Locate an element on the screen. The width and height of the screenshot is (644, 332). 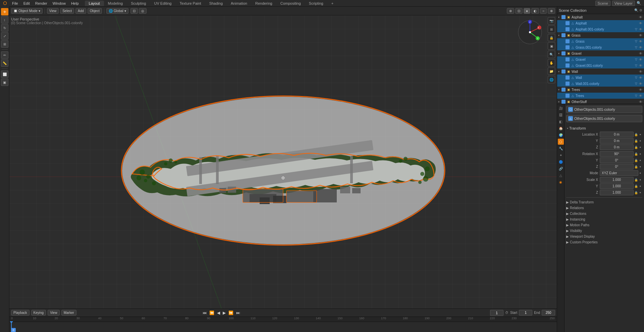
custom-properties-section: ▶ Custom Properties is located at coordinates (604, 242).